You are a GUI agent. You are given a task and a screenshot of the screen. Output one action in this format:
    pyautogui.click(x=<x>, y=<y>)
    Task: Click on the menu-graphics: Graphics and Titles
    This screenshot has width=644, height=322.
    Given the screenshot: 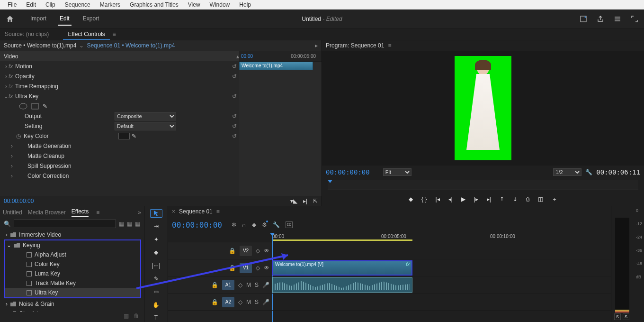 What is the action you would take?
    pyautogui.click(x=154, y=5)
    